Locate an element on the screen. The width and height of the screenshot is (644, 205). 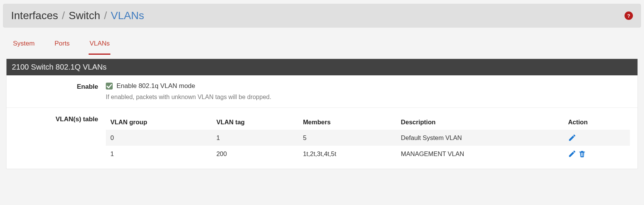
tabs: System Ports VLANs is located at coordinates (322, 41).